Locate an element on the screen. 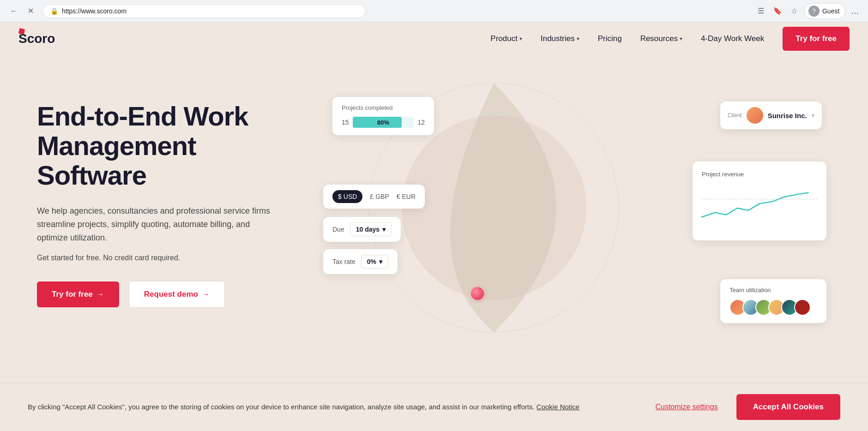 Image resolution: width=868 pixels, height=431 pixels. projects-bar: 15 80% 12 is located at coordinates (383, 122).